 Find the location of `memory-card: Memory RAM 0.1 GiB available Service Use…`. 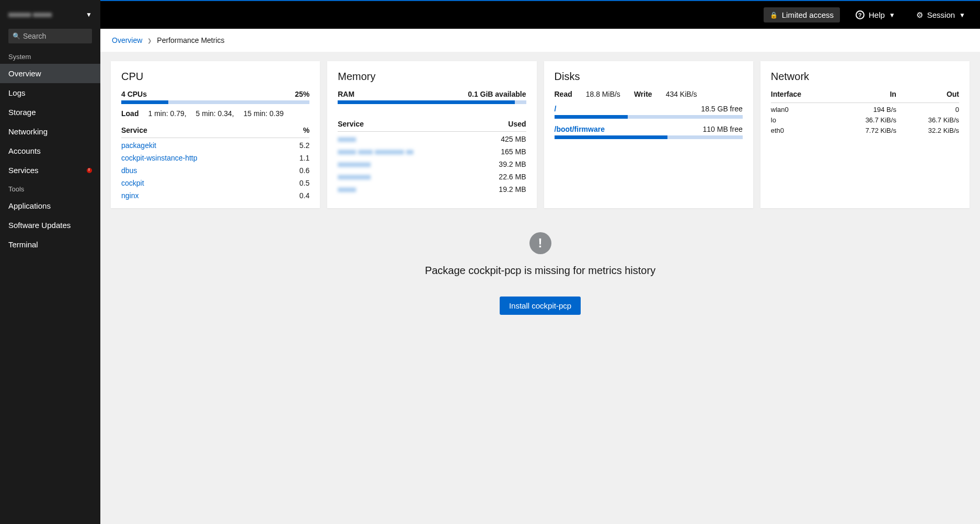

memory-card: Memory RAM 0.1 GiB available Service Use… is located at coordinates (432, 135).